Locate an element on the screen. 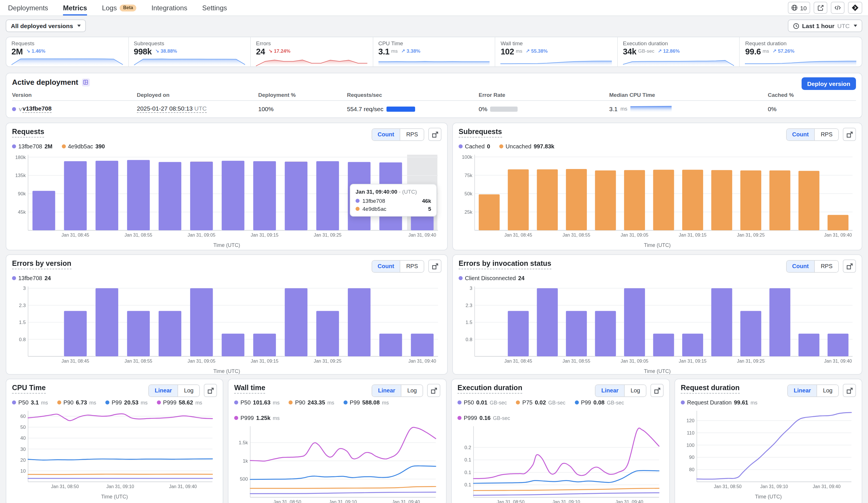 The image size is (868, 503). workers-diamond-icon is located at coordinates (855, 8).